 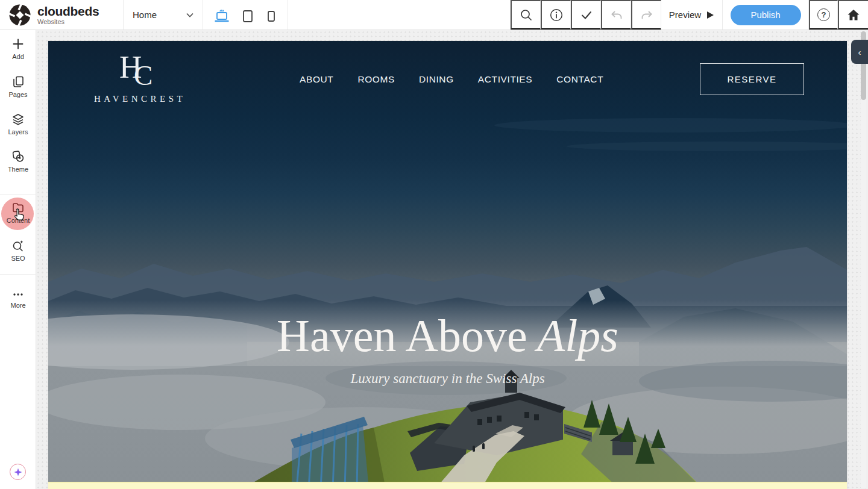 I want to click on section-highlight-strip, so click(x=447, y=485).